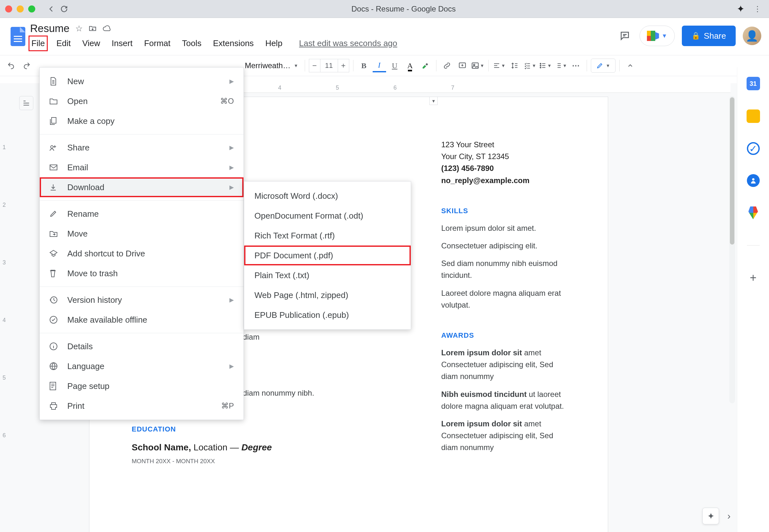  What do you see at coordinates (107, 29) in the screenshot?
I see `cloud-status-icon` at bounding box center [107, 29].